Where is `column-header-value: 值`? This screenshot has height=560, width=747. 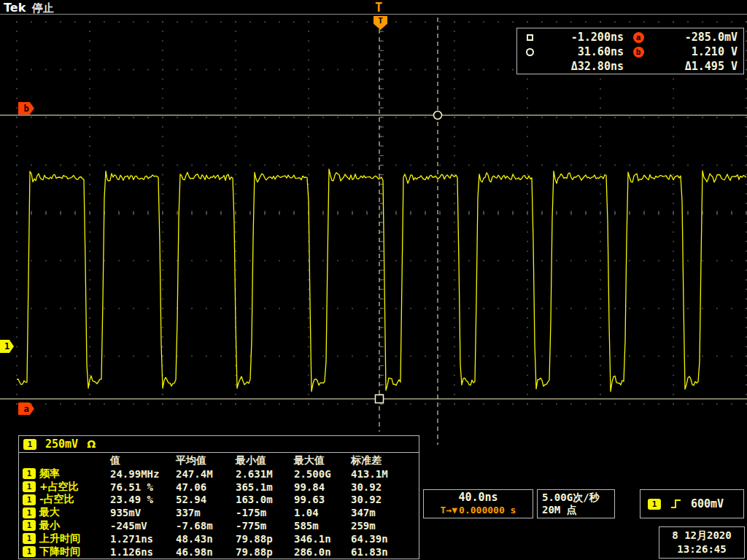
column-header-value: 值 is located at coordinates (143, 461).